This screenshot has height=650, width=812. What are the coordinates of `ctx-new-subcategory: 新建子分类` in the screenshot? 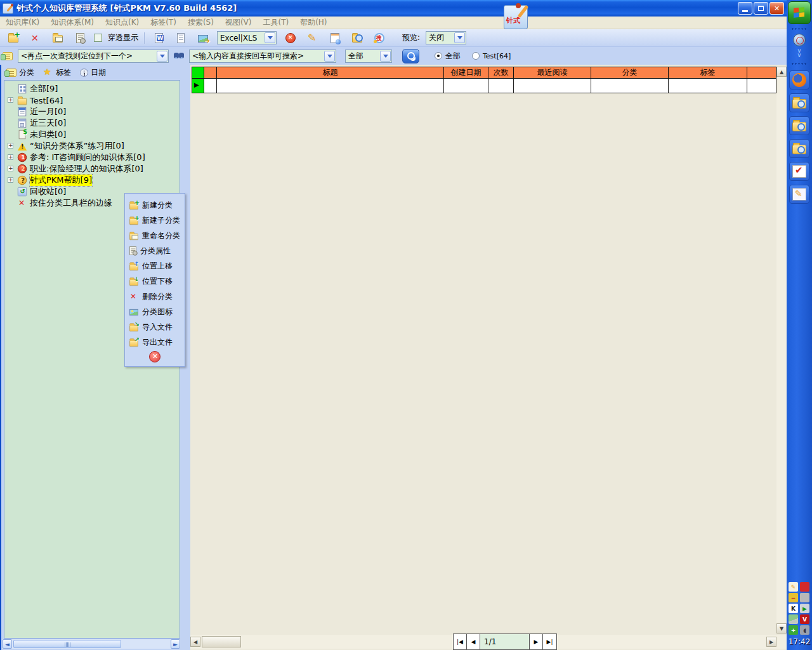 It's located at (155, 220).